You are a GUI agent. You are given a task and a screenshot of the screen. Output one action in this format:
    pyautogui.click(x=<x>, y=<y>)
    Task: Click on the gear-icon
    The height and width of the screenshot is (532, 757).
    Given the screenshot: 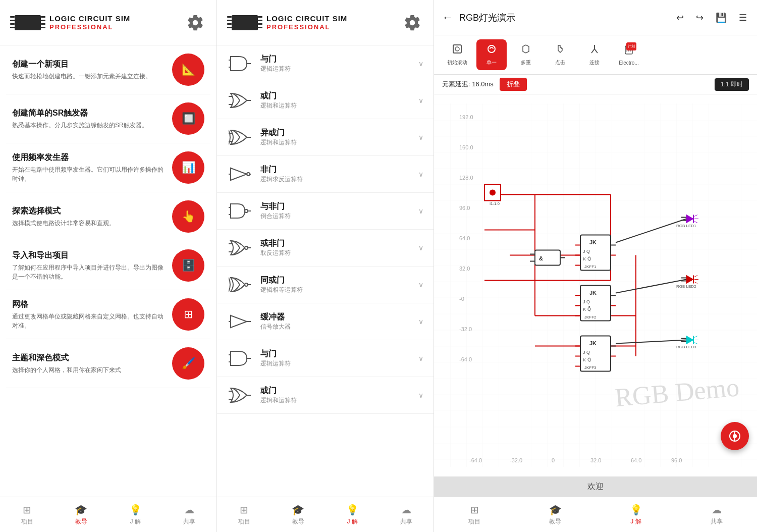 What is the action you would take?
    pyautogui.click(x=195, y=23)
    